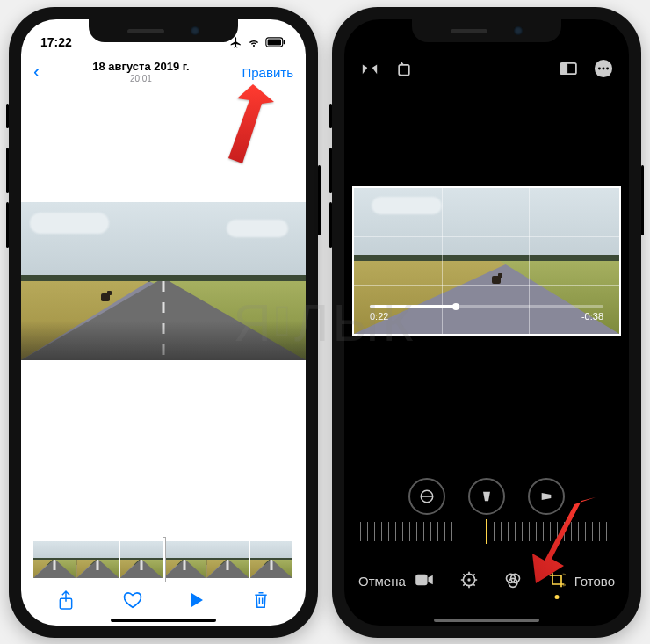 The width and height of the screenshot is (650, 644). What do you see at coordinates (487, 306) in the screenshot?
I see `video-progress` at bounding box center [487, 306].